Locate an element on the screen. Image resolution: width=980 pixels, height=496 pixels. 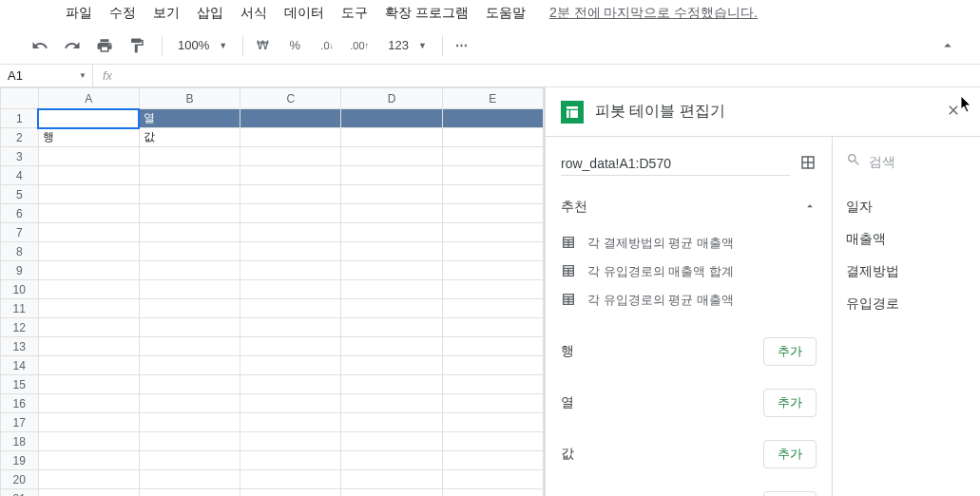
col-header-d: D is located at coordinates (392, 99).